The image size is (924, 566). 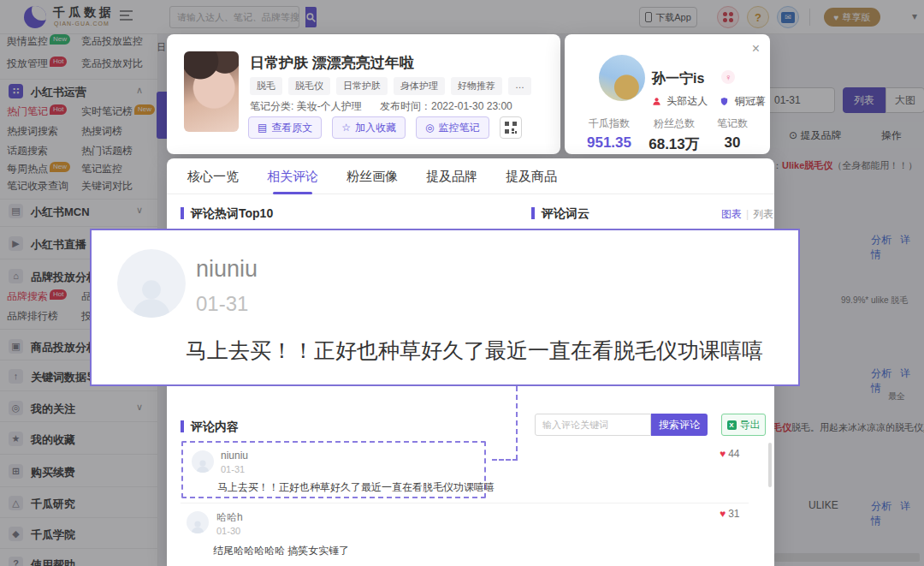 I want to click on commenter-name-large: niuniu, so click(x=227, y=269).